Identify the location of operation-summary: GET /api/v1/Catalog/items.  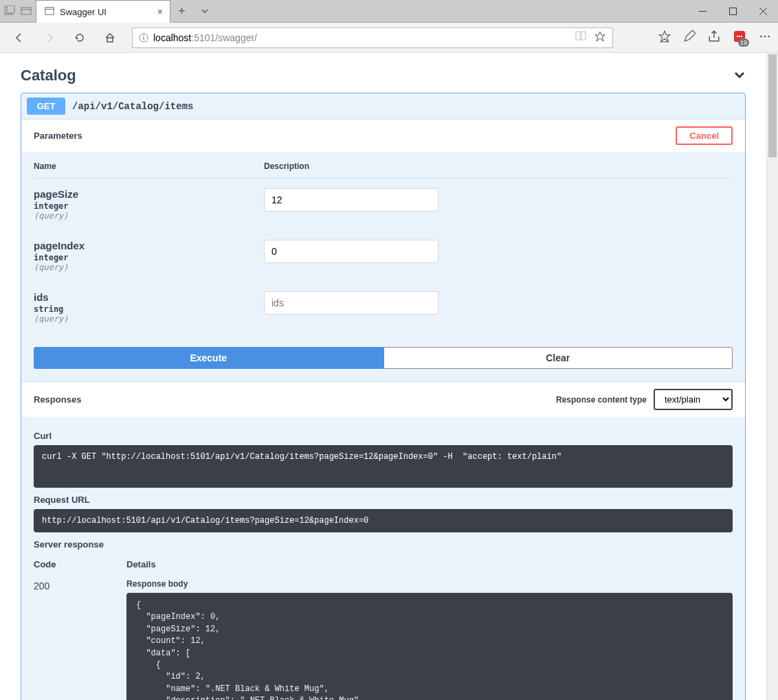
(384, 106).